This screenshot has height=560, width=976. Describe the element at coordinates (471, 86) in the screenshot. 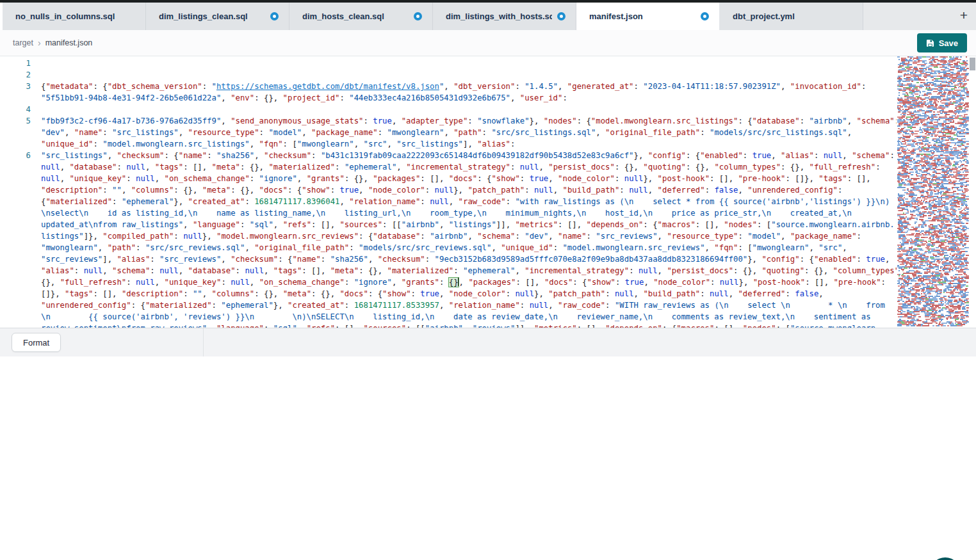

I see `code-row: {"metadata": {"dbt_schema_version": "htt…` at that location.